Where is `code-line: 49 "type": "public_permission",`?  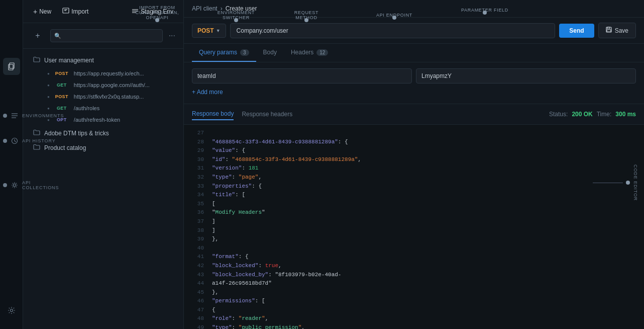 code-line: 49 "type": "public_permission", is located at coordinates (414, 326).